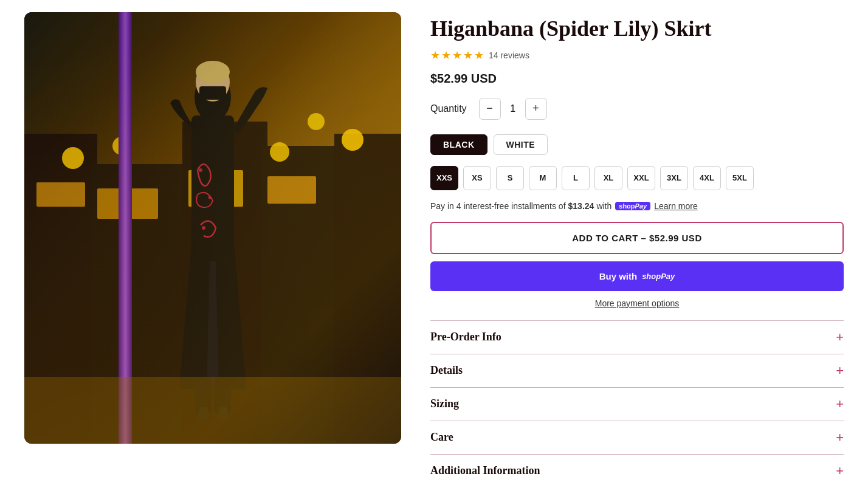 This screenshot has width=868, height=482. Describe the element at coordinates (676, 206) in the screenshot. I see `learn-more-link: Learn more` at that location.